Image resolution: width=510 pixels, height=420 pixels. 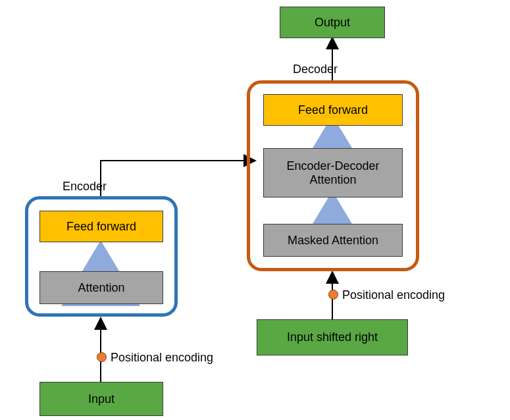 What do you see at coordinates (333, 172) in the screenshot?
I see `encoder-decoder-attention-label: Encoder-Decoder Attention` at bounding box center [333, 172].